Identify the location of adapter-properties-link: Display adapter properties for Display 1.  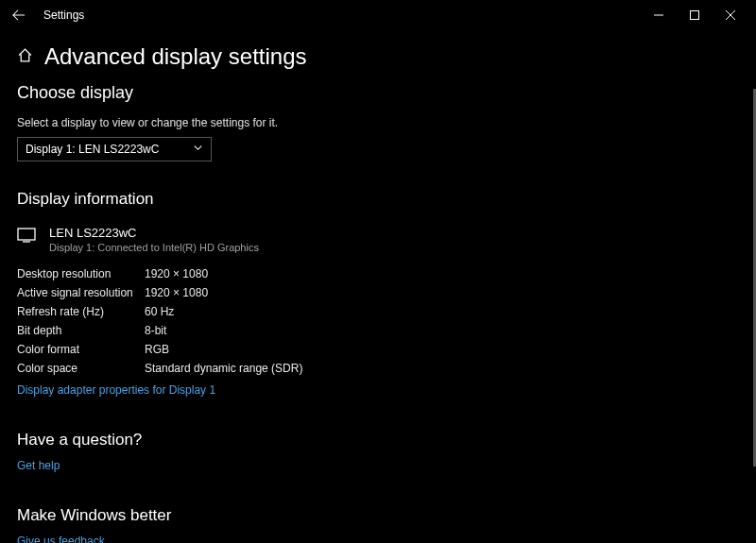
(116, 390).